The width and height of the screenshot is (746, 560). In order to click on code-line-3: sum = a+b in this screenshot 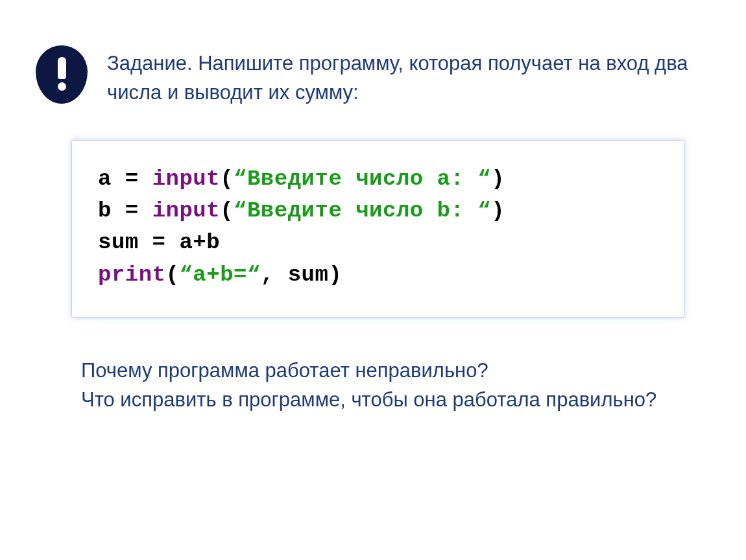, I will do `click(378, 242)`.